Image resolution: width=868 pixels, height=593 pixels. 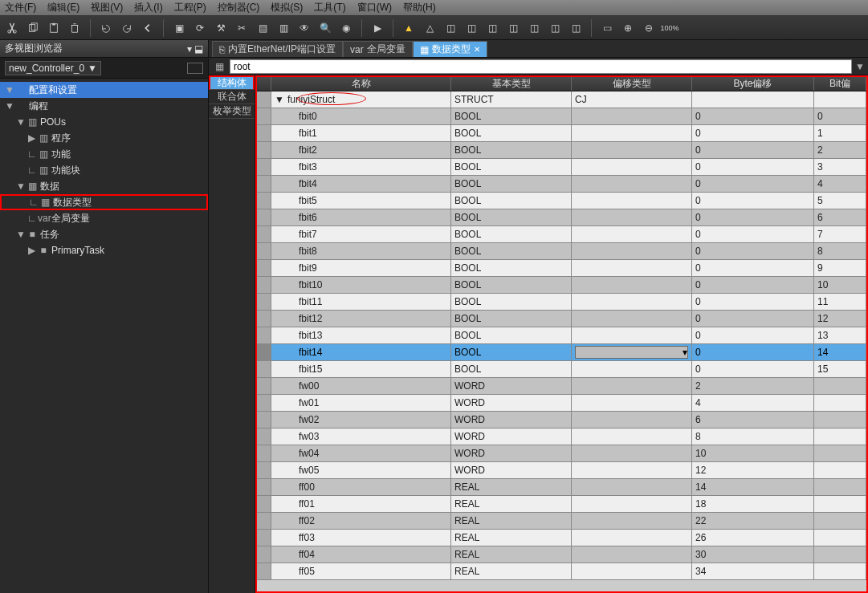 What do you see at coordinates (555, 28) in the screenshot?
I see `chip6-icon: ◫` at bounding box center [555, 28].